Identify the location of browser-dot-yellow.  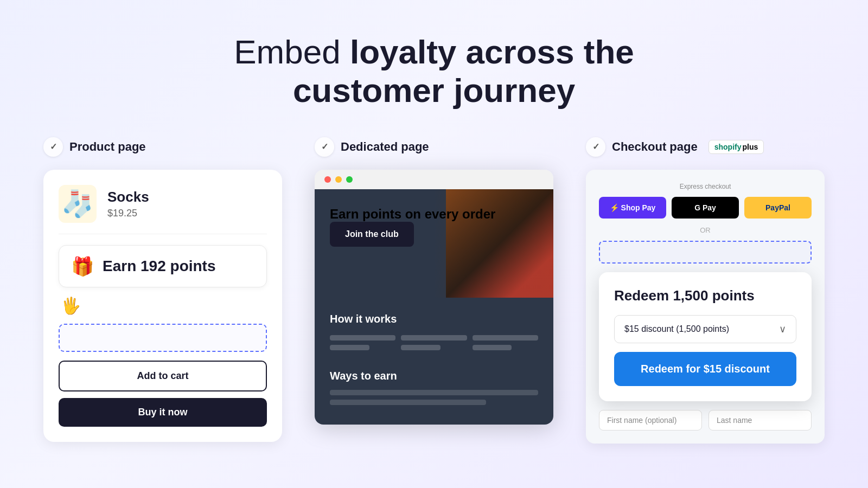
(339, 179).